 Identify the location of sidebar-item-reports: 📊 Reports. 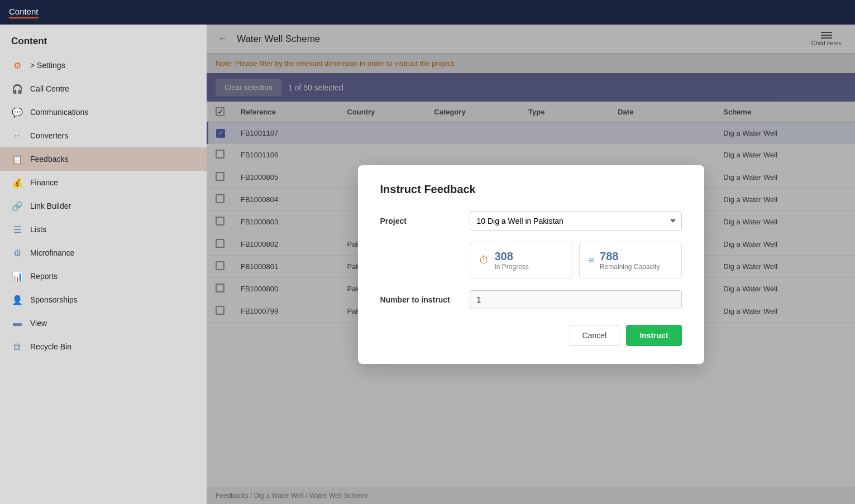
(103, 276).